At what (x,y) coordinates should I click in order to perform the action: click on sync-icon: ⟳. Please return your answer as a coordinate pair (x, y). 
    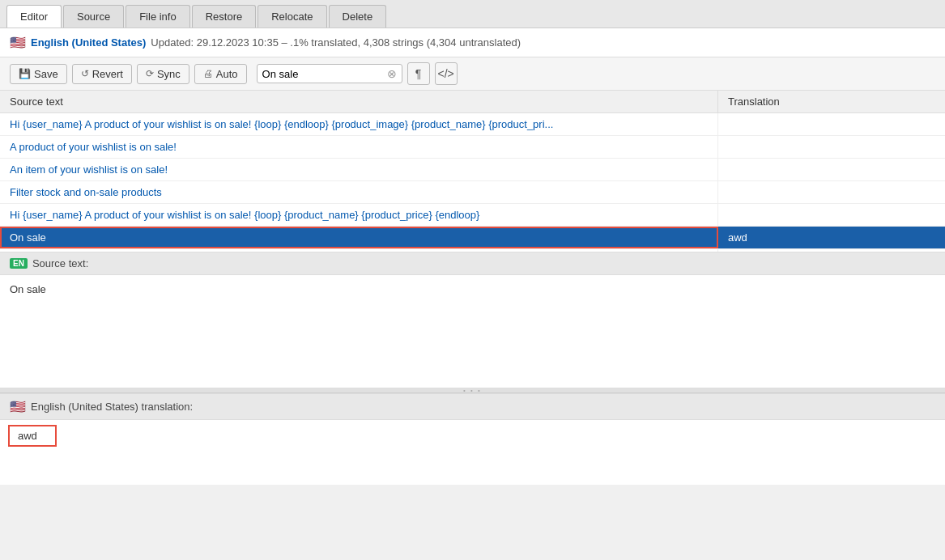
    Looking at the image, I should click on (150, 74).